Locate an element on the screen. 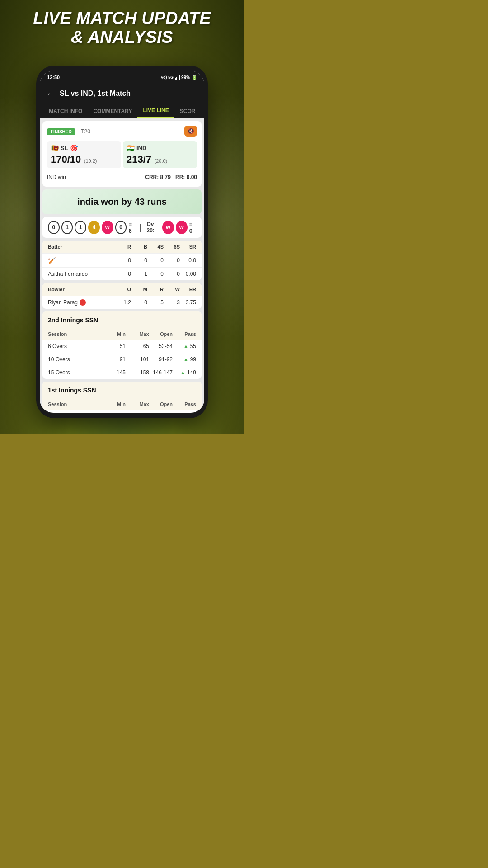 The height and width of the screenshot is (868, 488). ball-last: 0 is located at coordinates (121, 227).